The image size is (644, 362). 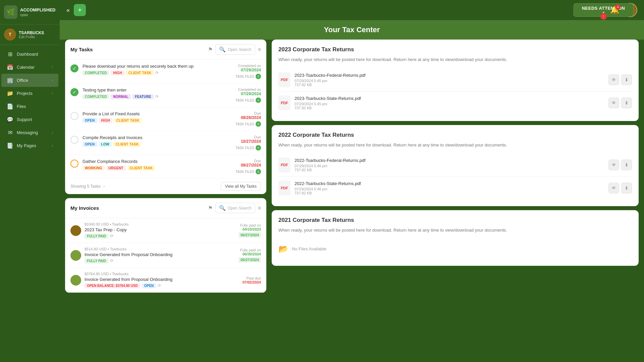 What do you see at coordinates (166, 186) in the screenshot?
I see `tasks-footer: Showing 5 Tasks → View all My Tasks` at bounding box center [166, 186].